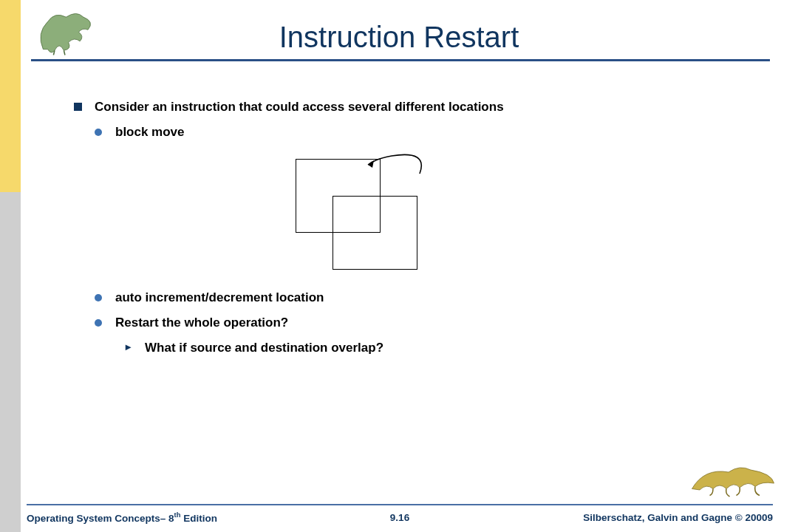  Describe the element at coordinates (10, 266) in the screenshot. I see `sidebar` at that location.